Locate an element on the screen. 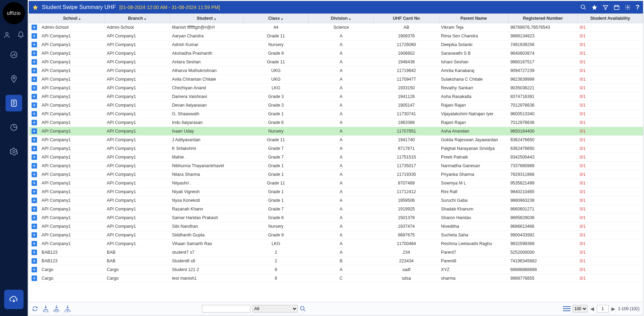 The width and height of the screenshot is (644, 316). col-branch: Branch▲ is located at coordinates (137, 19).